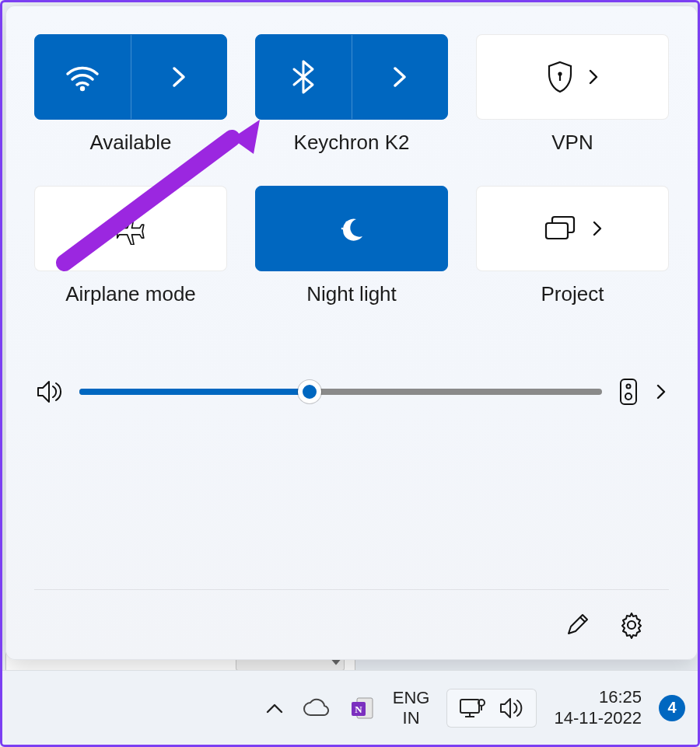 This screenshot has height=747, width=700. I want to click on project-tile, so click(572, 229).